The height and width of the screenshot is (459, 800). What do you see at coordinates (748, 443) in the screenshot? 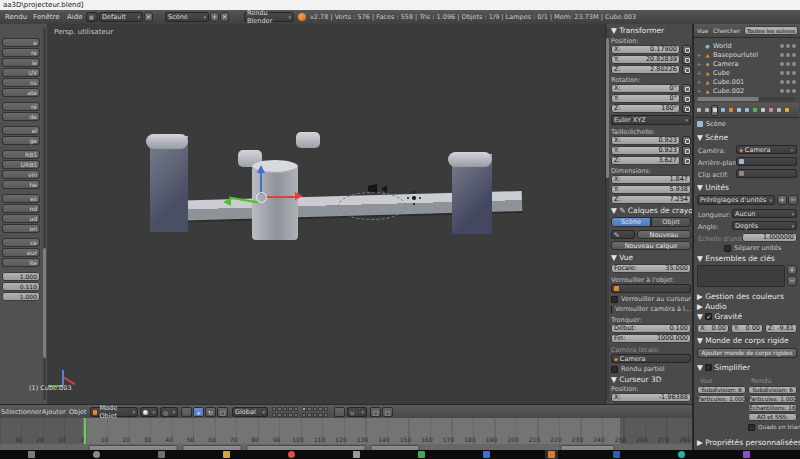
I see `custom-properties-panel-header: ▶ Propriétés personnalisées` at bounding box center [748, 443].